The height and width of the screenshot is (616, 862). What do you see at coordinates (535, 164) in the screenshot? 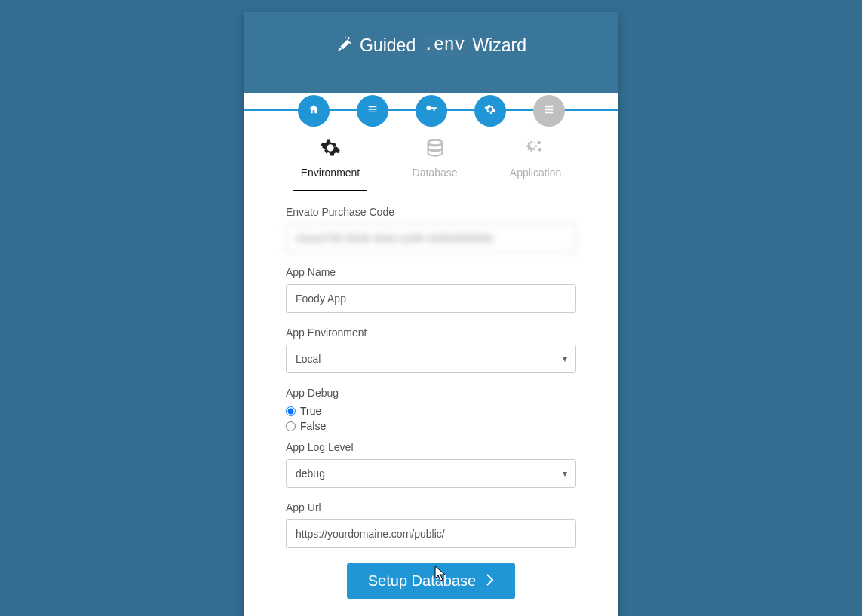
I see `tab-application: Application` at bounding box center [535, 164].